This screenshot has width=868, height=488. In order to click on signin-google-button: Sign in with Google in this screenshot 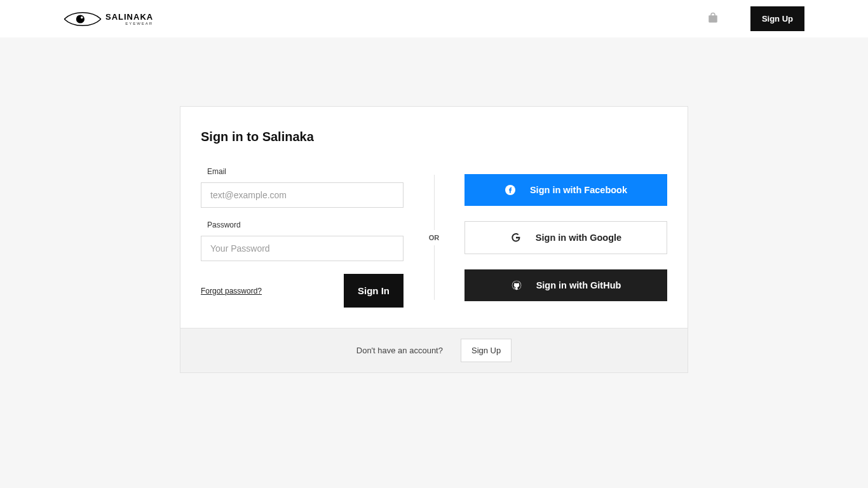, I will do `click(566, 238)`.